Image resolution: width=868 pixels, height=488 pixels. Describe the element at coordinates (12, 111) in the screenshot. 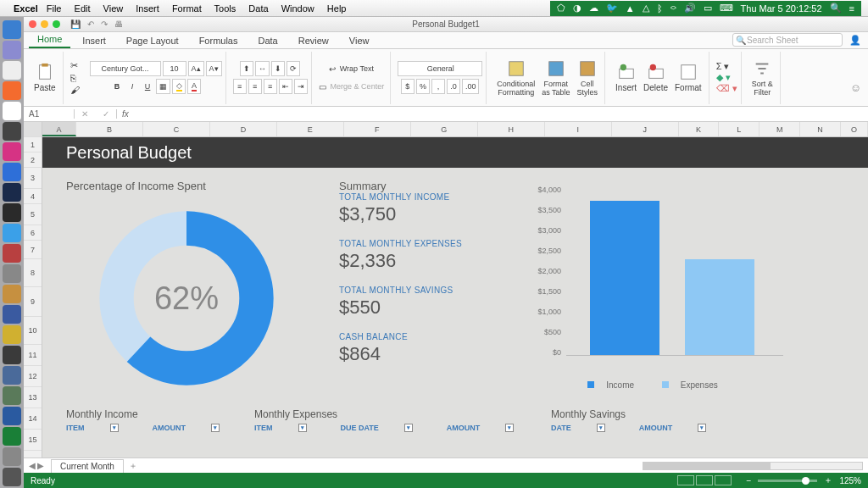

I see `dock-chrome` at that location.